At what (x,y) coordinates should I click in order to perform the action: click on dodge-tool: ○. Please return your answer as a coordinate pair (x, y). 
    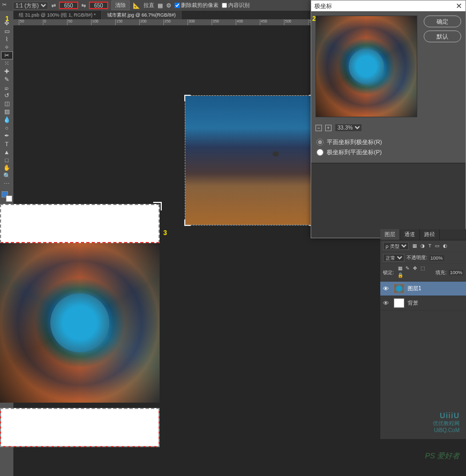
    Looking at the image, I should click on (7, 127).